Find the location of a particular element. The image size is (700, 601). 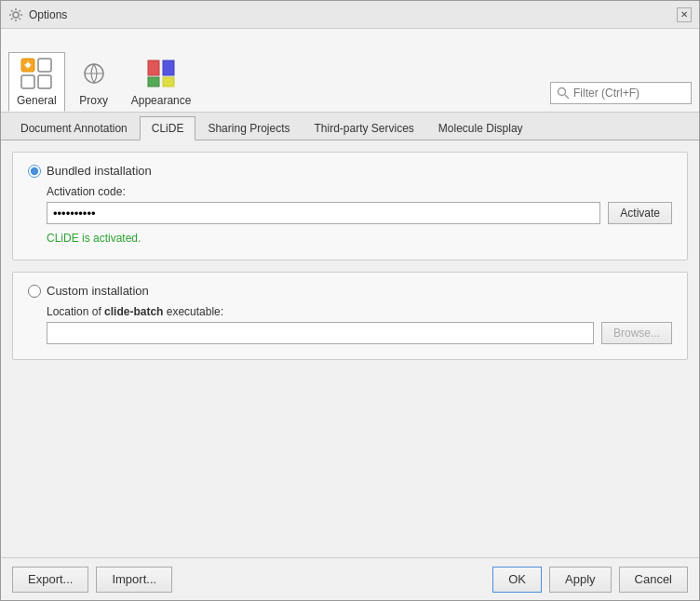

titlebar-left: Options is located at coordinates (37, 15).